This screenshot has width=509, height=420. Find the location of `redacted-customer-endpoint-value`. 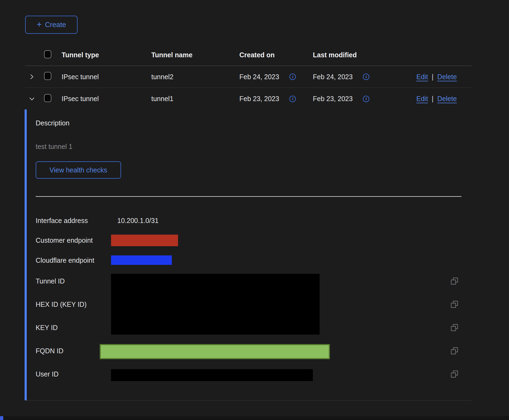

redacted-customer-endpoint-value is located at coordinates (145, 241).